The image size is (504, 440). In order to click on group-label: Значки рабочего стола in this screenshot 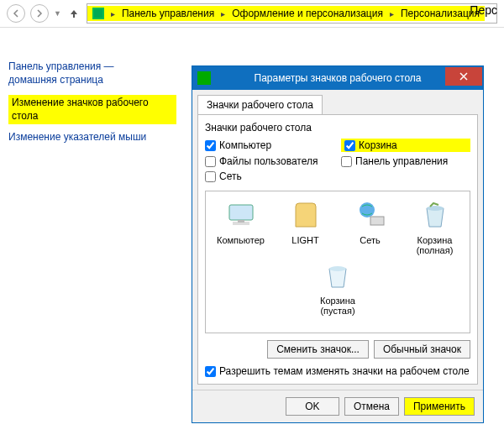, I will do `click(338, 128)`.